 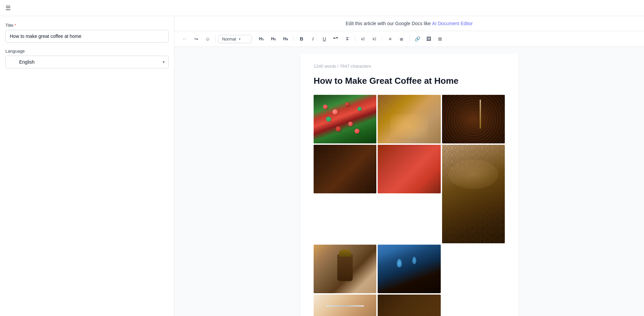 What do you see at coordinates (409, 305) in the screenshot?
I see `coffee-image-grid-row4` at bounding box center [409, 305].